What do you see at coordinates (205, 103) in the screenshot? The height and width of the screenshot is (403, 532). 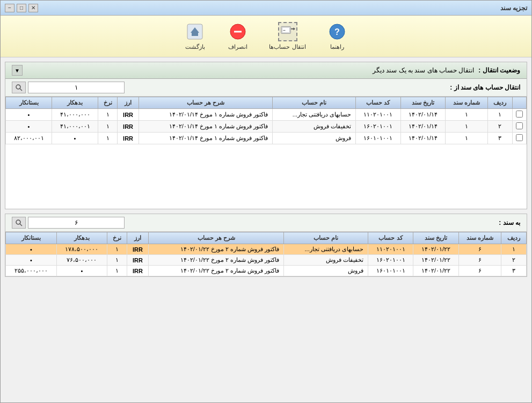 I see `col-desc: شرح هر حساب` at bounding box center [205, 103].